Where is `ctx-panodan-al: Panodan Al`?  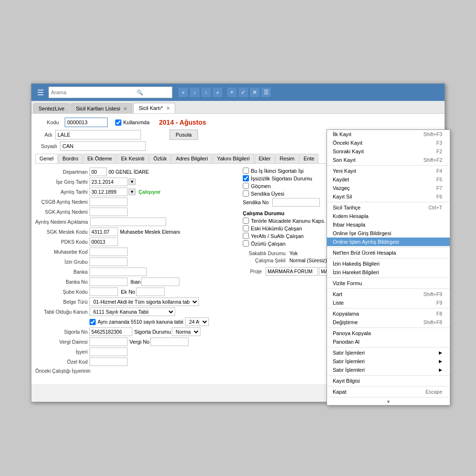 ctx-panodan-al: Panodan Al is located at coordinates (388, 342).